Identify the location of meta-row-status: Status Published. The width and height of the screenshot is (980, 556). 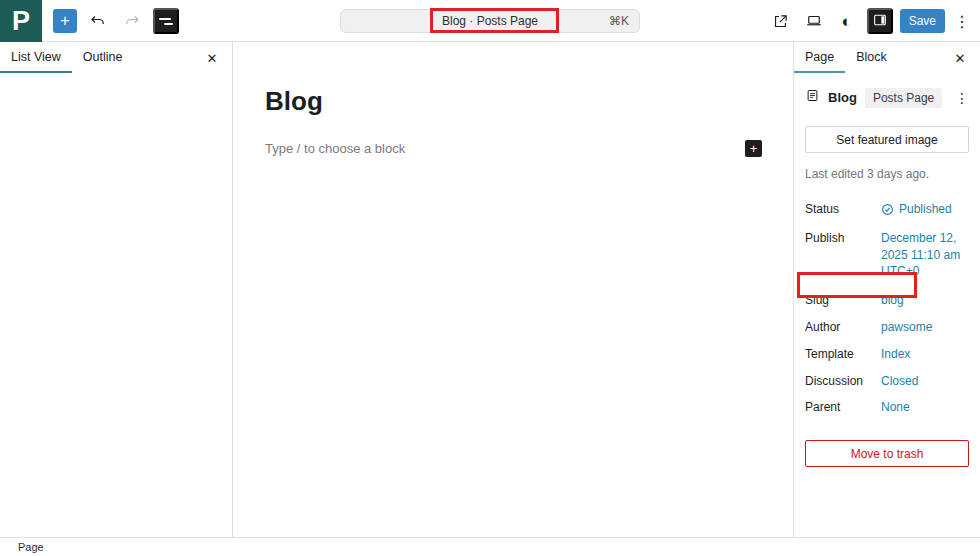
(887, 210).